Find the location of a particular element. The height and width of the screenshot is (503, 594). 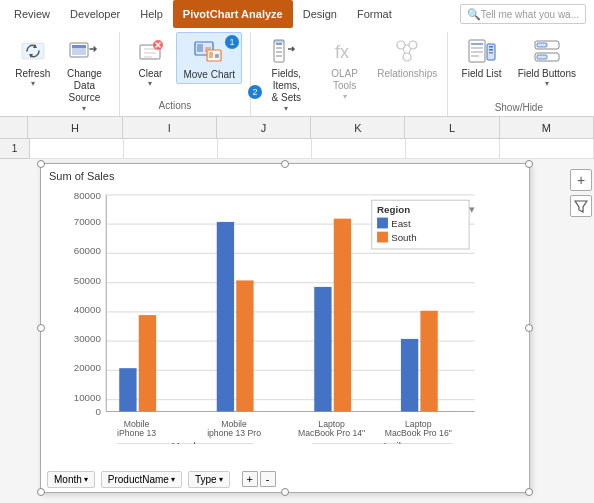

resize-handle-bl is located at coordinates (41, 492).